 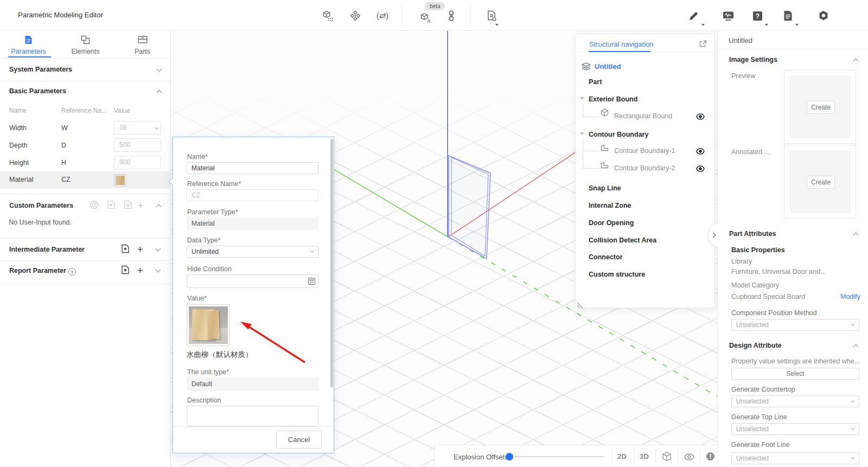 What do you see at coordinates (788, 16) in the screenshot?
I see `document-lines-icon` at bounding box center [788, 16].